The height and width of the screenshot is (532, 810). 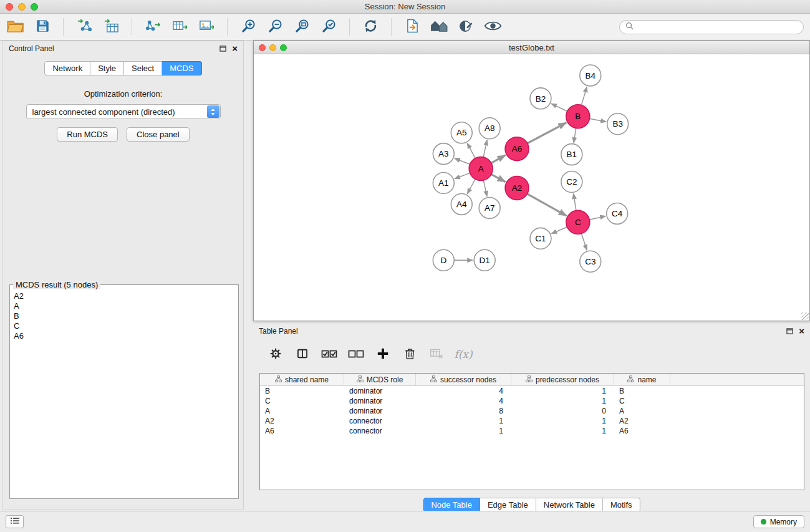 I want to click on tab-network-table: Network Table, so click(x=570, y=505).